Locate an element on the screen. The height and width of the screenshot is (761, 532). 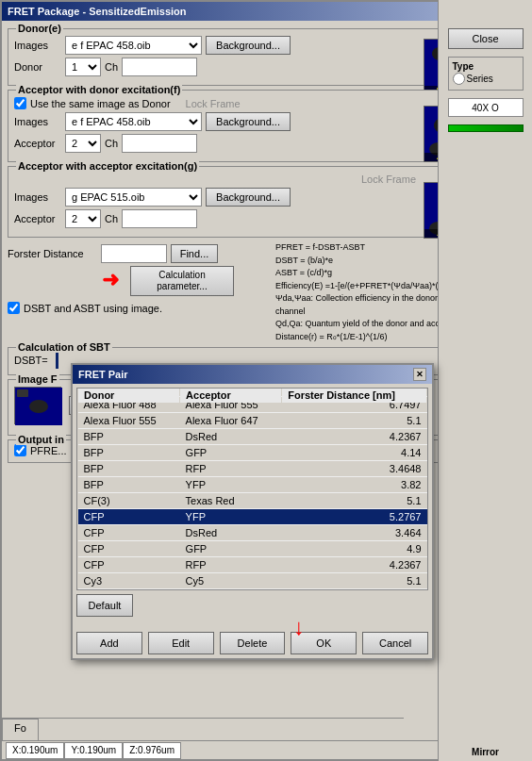
table-row: BFPRFP3.4648 is located at coordinates (253, 470).